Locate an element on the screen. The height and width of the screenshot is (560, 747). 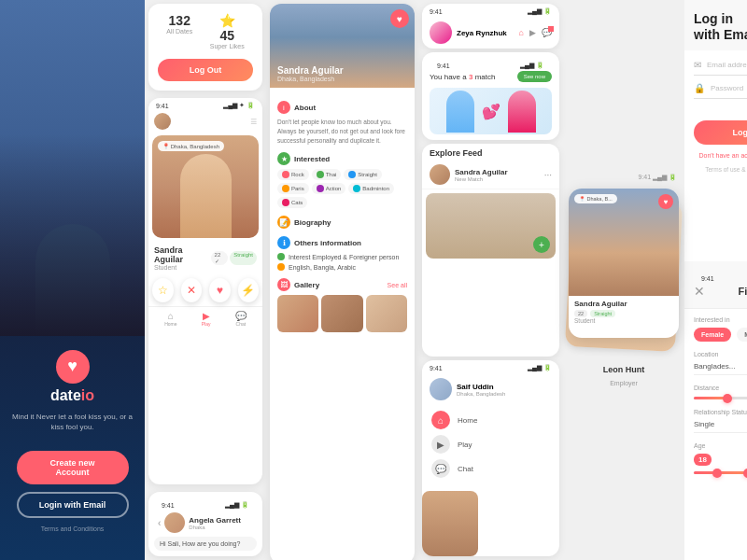
dislike-button: ✕ is located at coordinates (192, 290).